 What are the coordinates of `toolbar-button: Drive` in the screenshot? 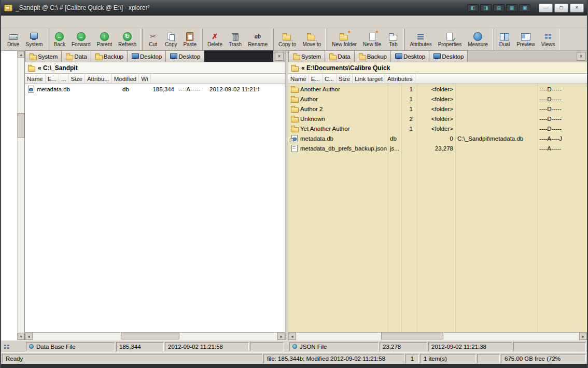 It's located at (13, 39).